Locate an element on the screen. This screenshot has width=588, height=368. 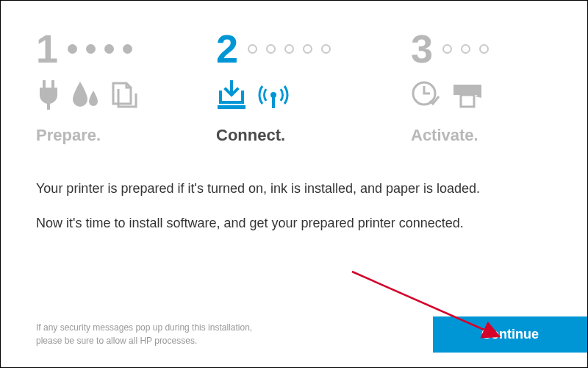
instruction-text: Your printer is prepared if it's turned … is located at coordinates (294, 206).